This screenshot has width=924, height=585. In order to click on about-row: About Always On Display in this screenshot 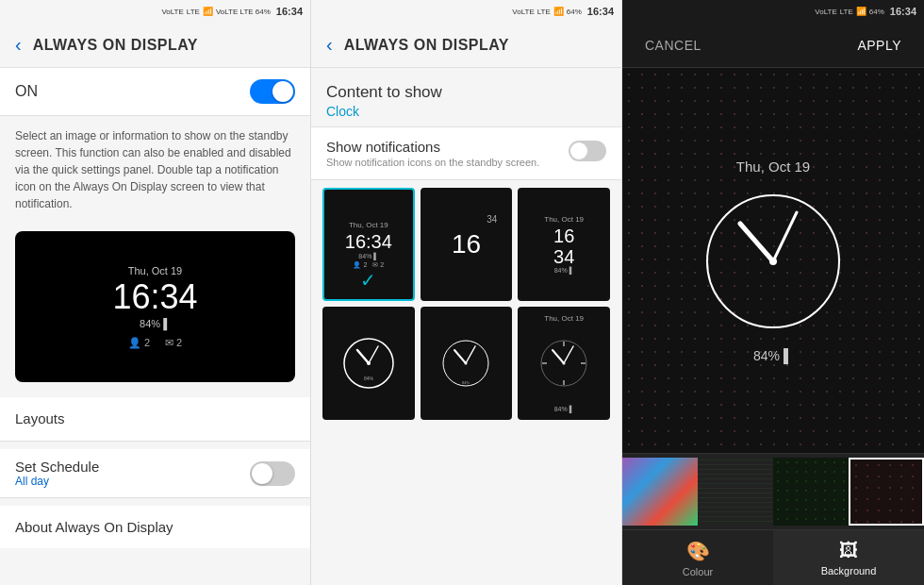, I will do `click(155, 526)`.